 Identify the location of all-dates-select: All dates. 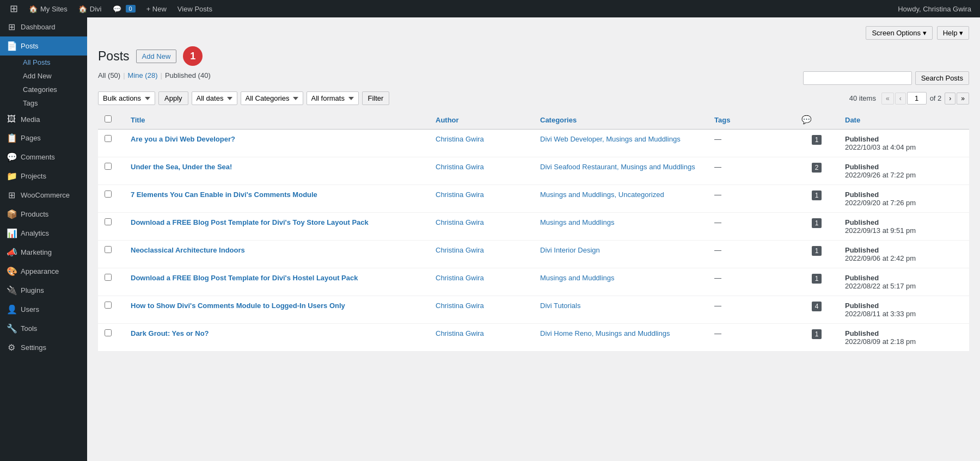
(215, 98).